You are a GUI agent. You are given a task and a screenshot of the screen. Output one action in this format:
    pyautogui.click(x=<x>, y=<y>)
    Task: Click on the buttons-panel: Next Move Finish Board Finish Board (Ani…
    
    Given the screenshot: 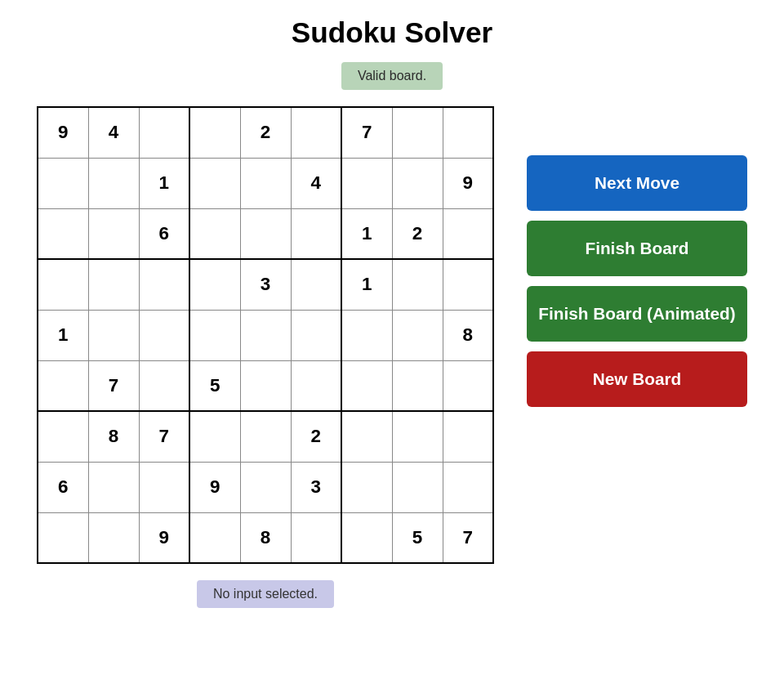 What is the action you would take?
    pyautogui.click(x=637, y=281)
    